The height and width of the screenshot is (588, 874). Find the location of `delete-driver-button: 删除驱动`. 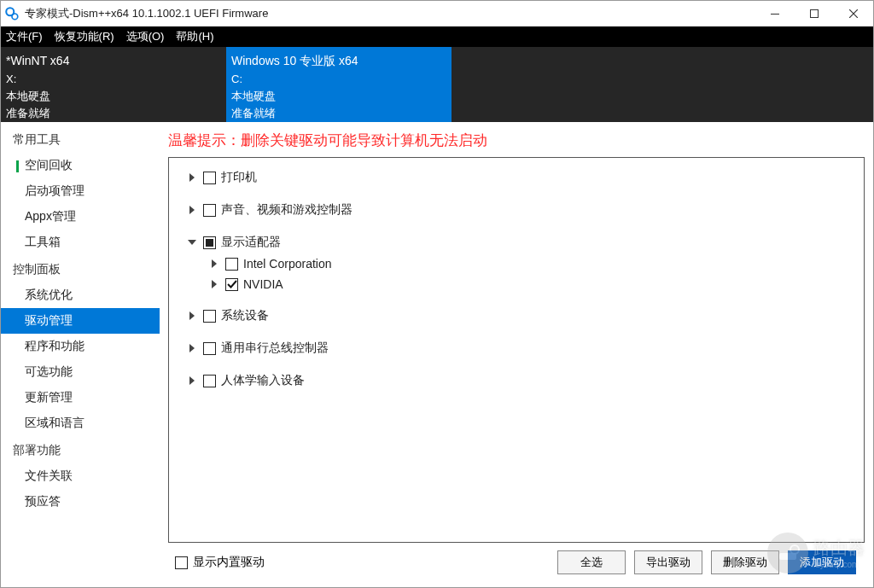

delete-driver-button: 删除驱动 is located at coordinates (745, 562).